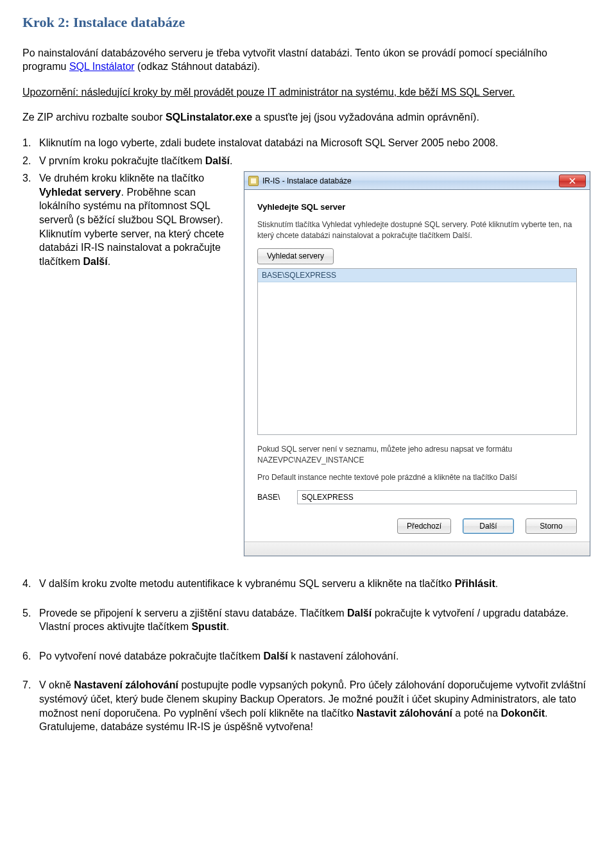 The width and height of the screenshot is (616, 861). Describe the element at coordinates (417, 549) in the screenshot. I see `dialog-statusbar` at that location.